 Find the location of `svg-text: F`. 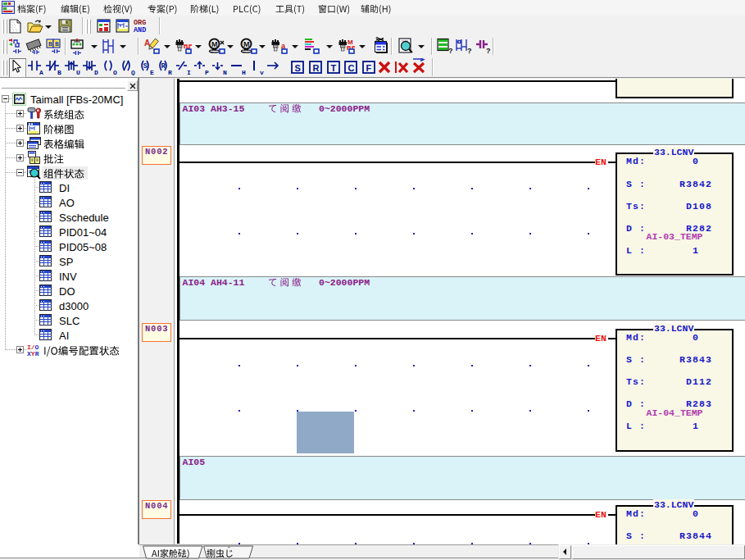

svg-text: F is located at coordinates (369, 68).